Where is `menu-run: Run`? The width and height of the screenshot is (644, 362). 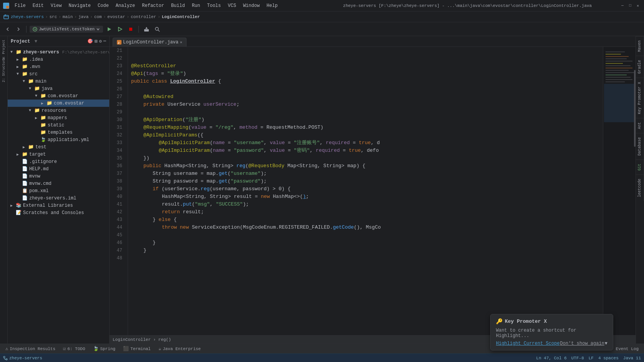
menu-run: Run is located at coordinates (196, 6).